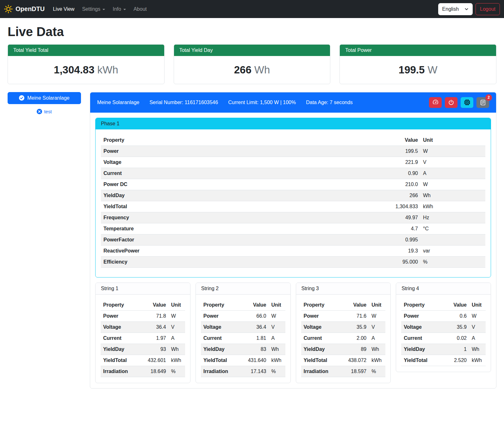  What do you see at coordinates (252, 70) in the screenshot?
I see `card-body: 266Wh` at bounding box center [252, 70].